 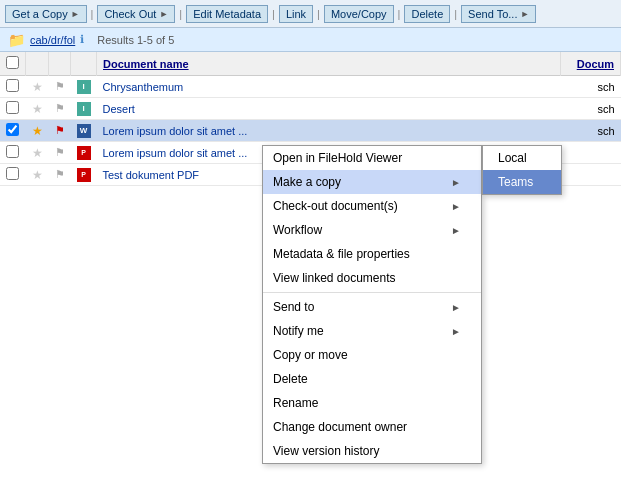 What do you see at coordinates (329, 131) in the screenshot?
I see `row-name: Lorem ipsum dolor sit amet ...` at bounding box center [329, 131].